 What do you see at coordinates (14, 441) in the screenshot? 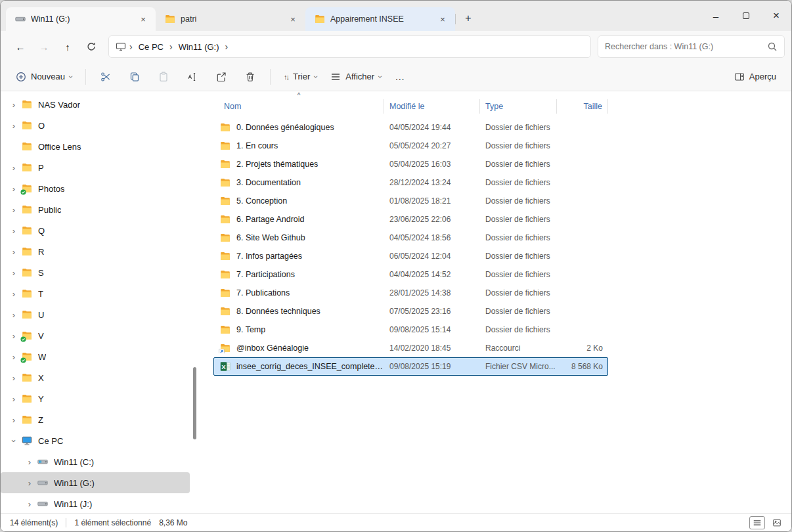
I see `chevron-down-icon` at bounding box center [14, 441].